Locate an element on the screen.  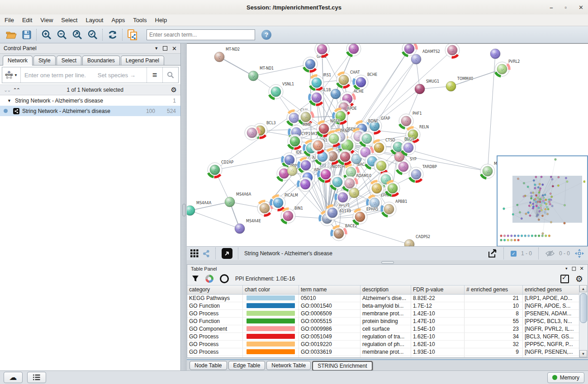
graph-node-epha5: EPHA5 is located at coordinates (365, 216).